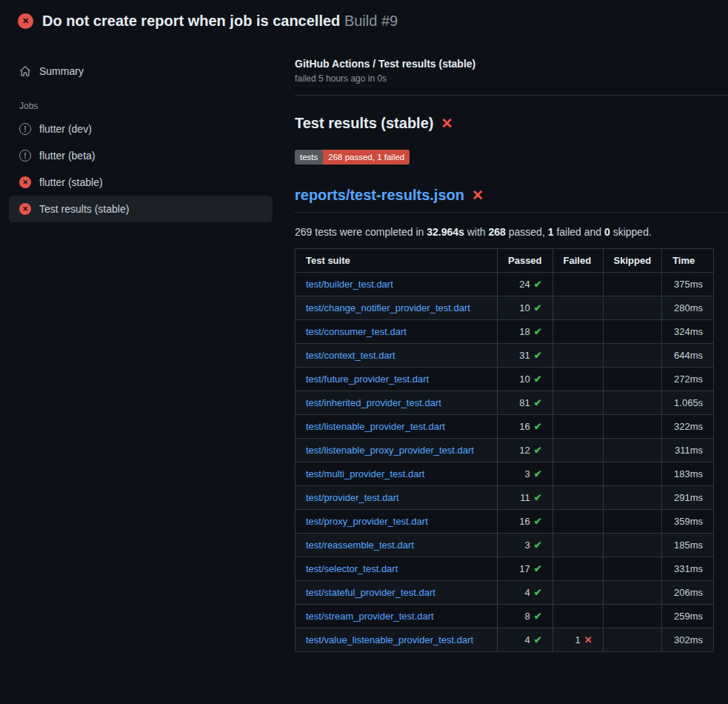  What do you see at coordinates (505, 451) in the screenshot?
I see `table-row: test/listenable_proxy_provider_test.dart…` at bounding box center [505, 451].